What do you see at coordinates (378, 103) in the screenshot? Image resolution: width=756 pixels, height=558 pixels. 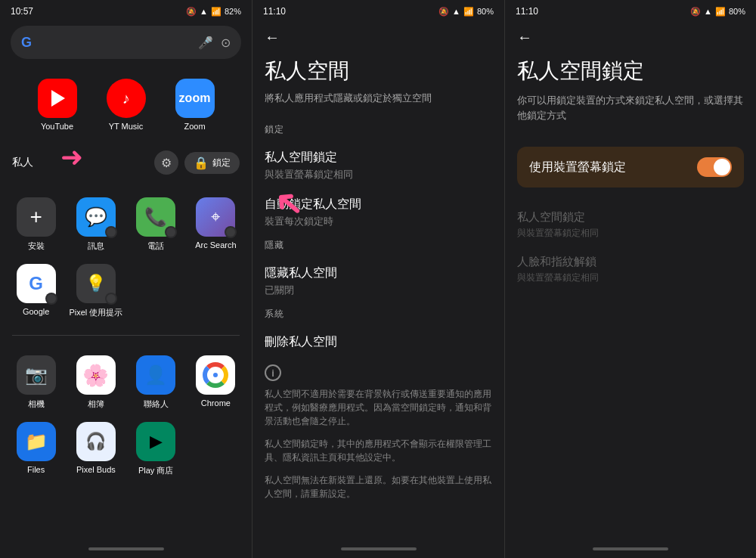 I see `page2-subtitle: 將私人應用程式隱藏或鎖定於獨立空間` at bounding box center [378, 103].